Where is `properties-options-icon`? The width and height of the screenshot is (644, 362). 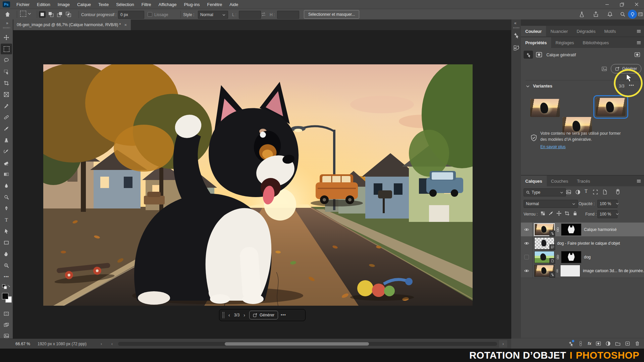
properties-options-icon is located at coordinates (637, 55).